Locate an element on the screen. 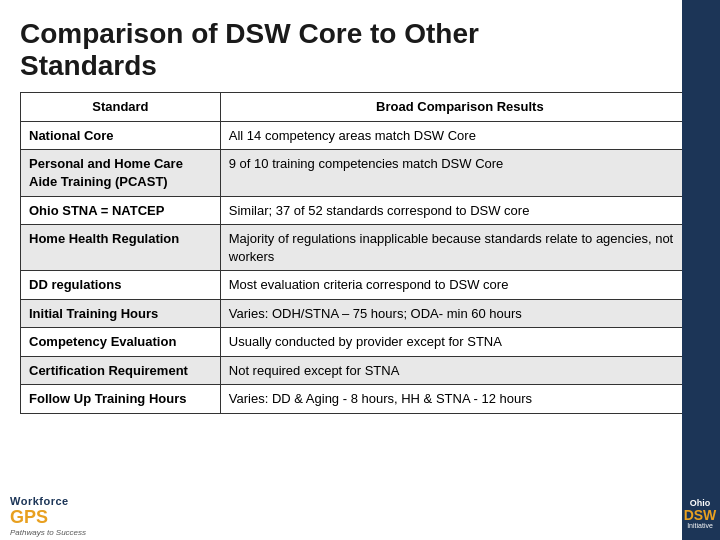 The height and width of the screenshot is (540, 720). table-cell-result: 9 of 10 training competencies match DSW … is located at coordinates (460, 173).